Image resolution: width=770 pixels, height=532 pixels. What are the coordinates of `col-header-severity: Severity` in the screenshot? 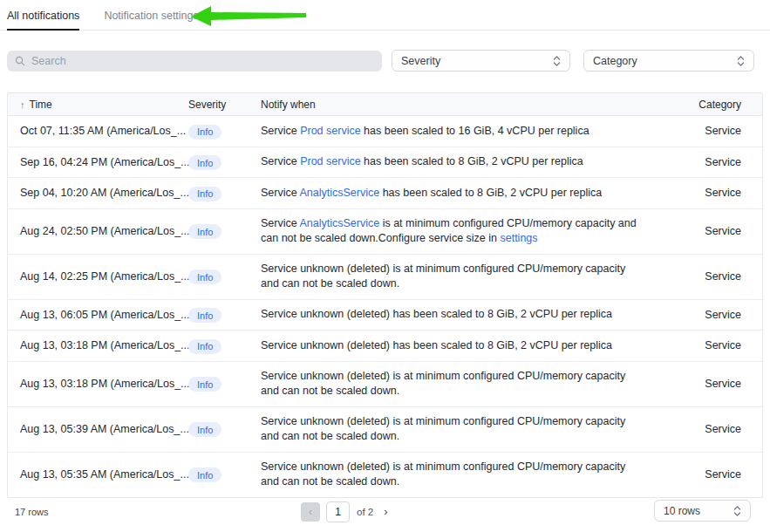 It's located at (225, 105).